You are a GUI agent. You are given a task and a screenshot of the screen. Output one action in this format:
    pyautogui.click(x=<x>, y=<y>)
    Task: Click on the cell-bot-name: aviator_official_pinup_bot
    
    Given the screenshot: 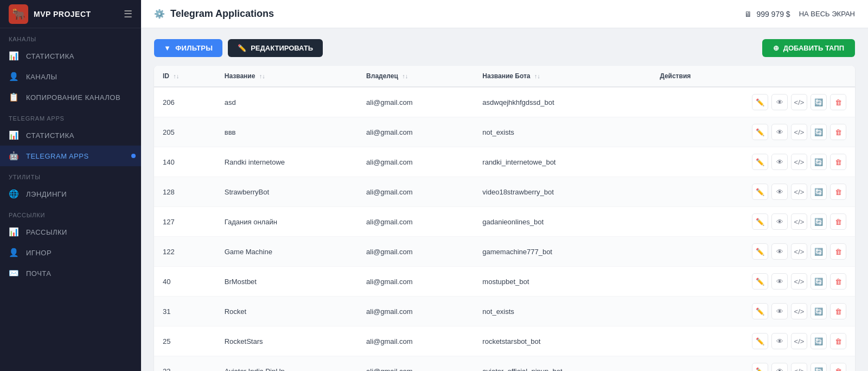 What is the action you would take?
    pyautogui.click(x=562, y=364)
    